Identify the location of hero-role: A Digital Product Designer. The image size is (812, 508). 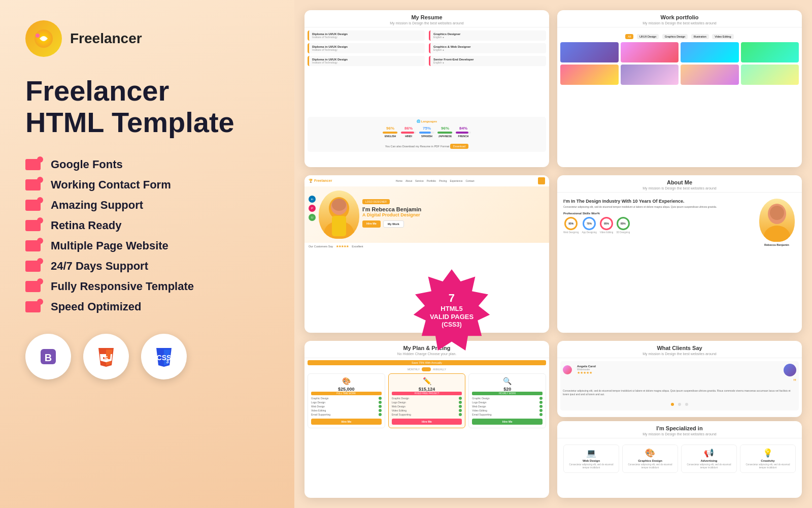
(454, 215).